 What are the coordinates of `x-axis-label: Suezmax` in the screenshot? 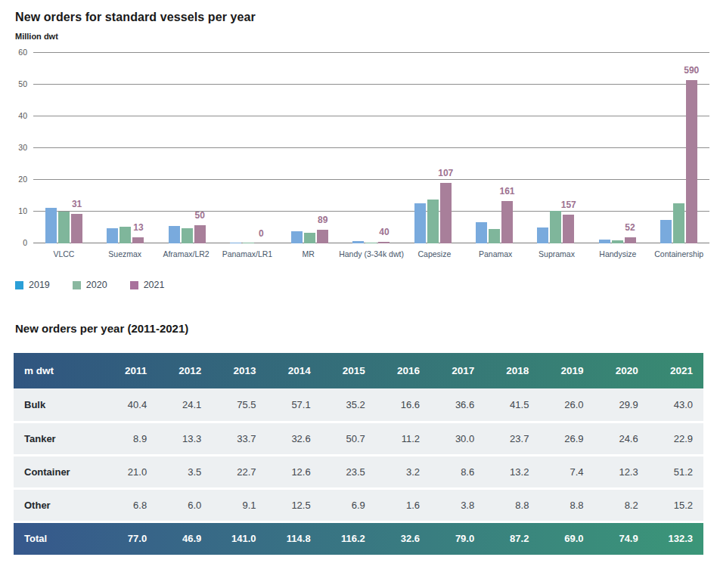 It's located at (126, 254).